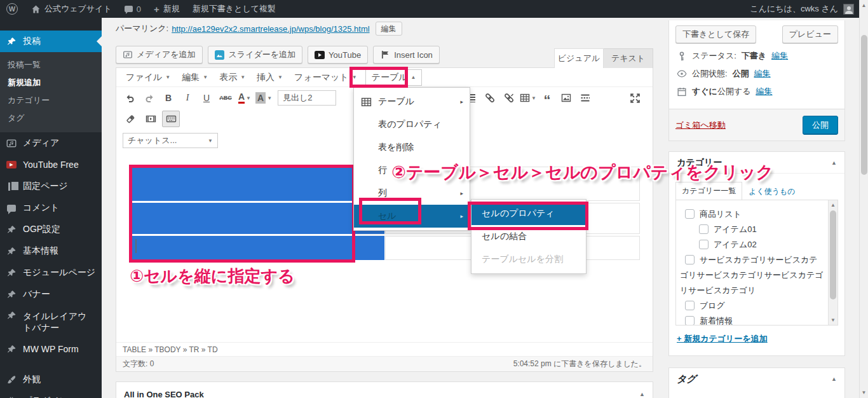 The height and width of the screenshot is (398, 868). I want to click on youtube-button: YouTube, so click(338, 55).